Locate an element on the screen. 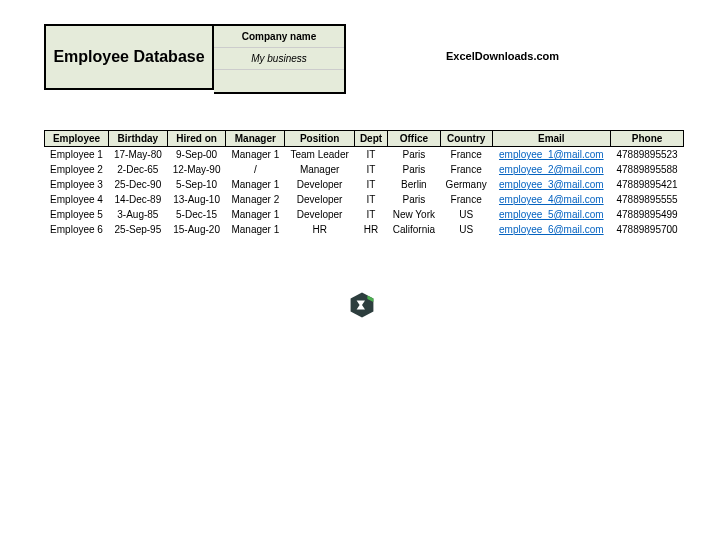 This screenshot has height=556, width=723. table-cell: New York is located at coordinates (414, 214).